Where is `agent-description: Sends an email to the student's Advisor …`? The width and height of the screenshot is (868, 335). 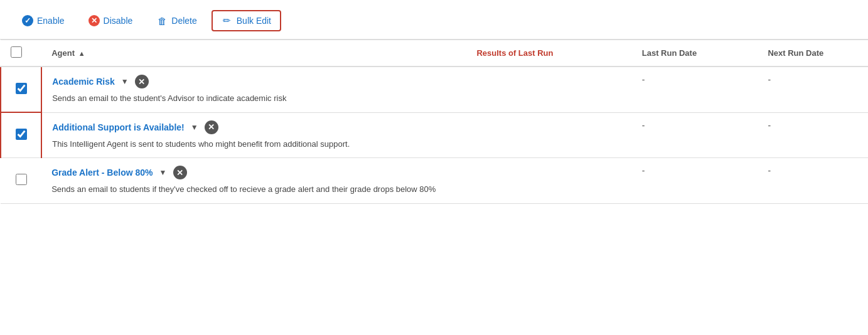 agent-description: Sends an email to the student's Advisor … is located at coordinates (254, 98).